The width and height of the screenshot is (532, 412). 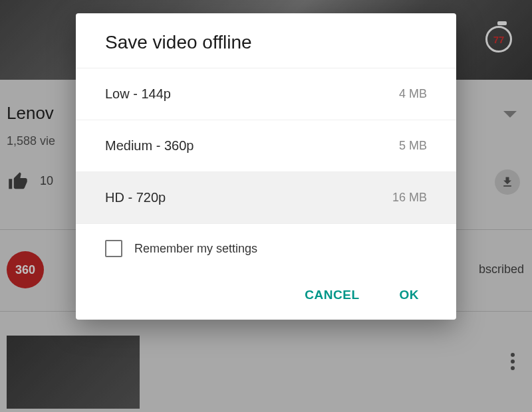 I want to click on cancel-button: CANCEL, so click(x=332, y=295).